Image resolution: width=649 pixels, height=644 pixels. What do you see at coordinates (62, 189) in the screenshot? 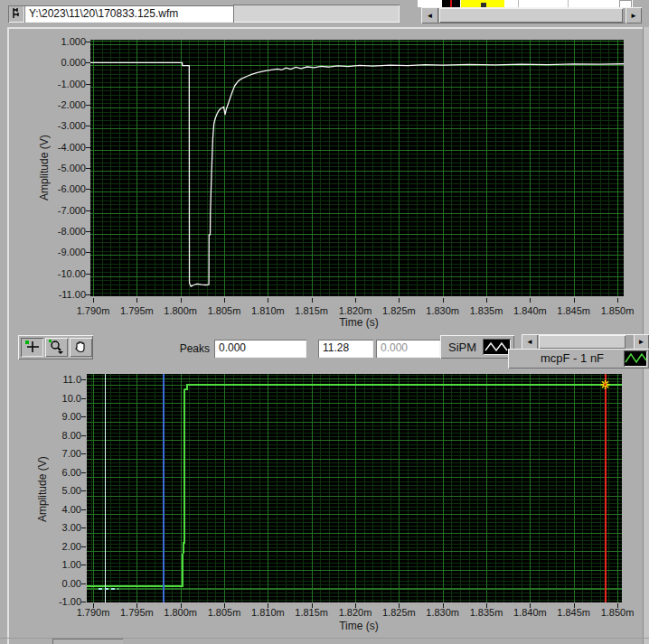
I see `y-tick-label: -6.000` at bounding box center [62, 189].